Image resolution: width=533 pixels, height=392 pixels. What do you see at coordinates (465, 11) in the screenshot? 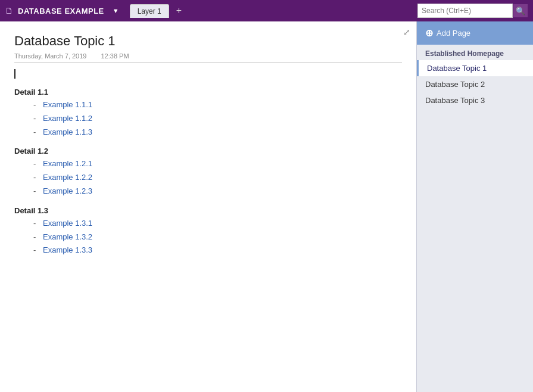
I see `search-input` at bounding box center [465, 11].